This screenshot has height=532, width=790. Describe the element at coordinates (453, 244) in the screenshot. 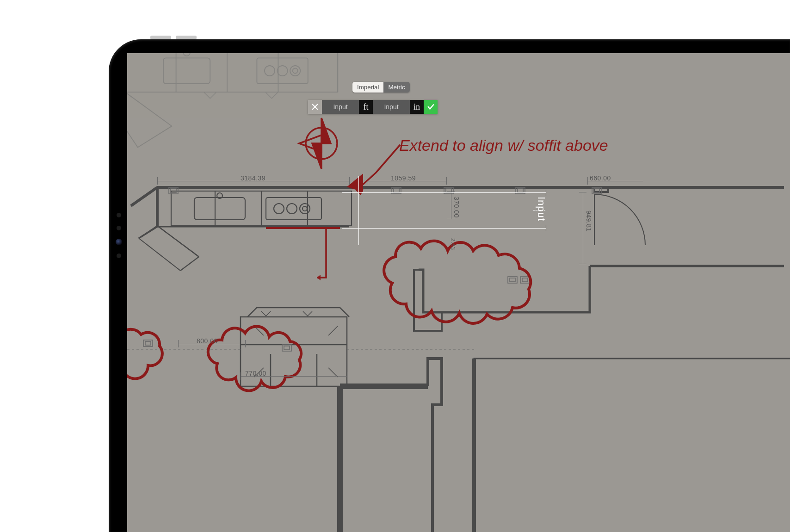

I see `dimension-label: 2.63` at that location.